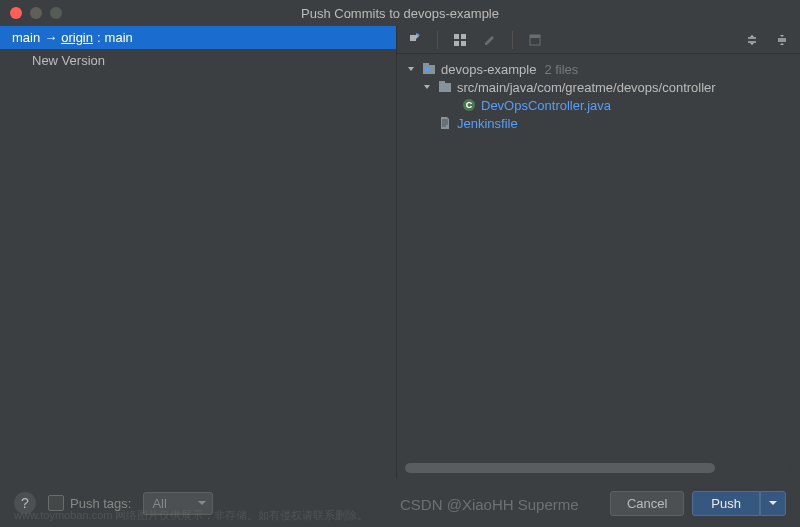  I want to click on folder-icon, so click(445, 87).